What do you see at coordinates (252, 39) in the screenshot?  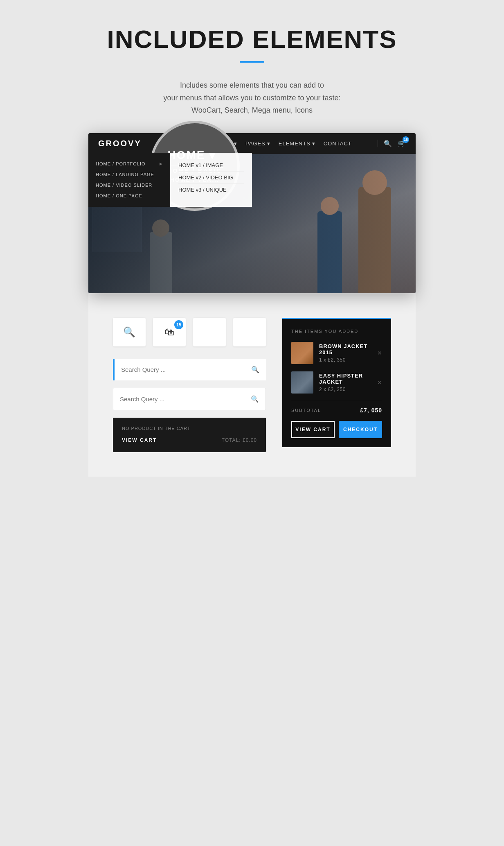 I see `page-title: INCLUDED ELEMENTS` at bounding box center [252, 39].